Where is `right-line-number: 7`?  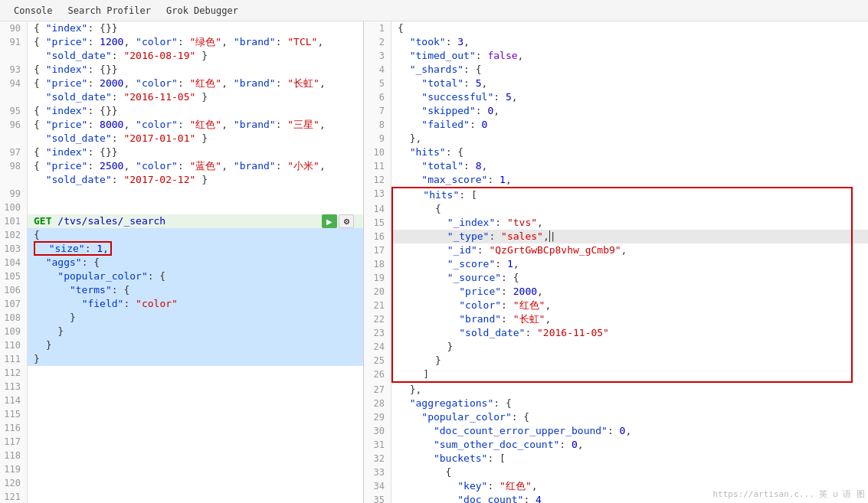
right-line-number: 7 is located at coordinates (378, 111).